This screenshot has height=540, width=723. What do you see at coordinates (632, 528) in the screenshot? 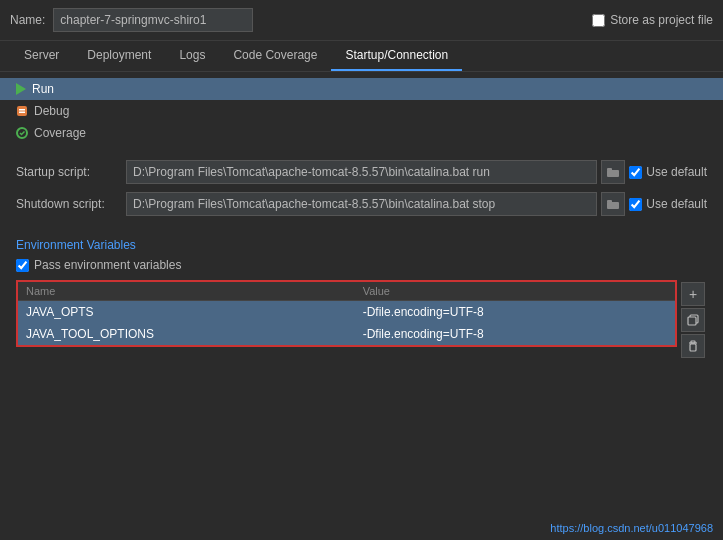
I see `footer-url: https://blog.csdn.net/u011047968` at bounding box center [632, 528].